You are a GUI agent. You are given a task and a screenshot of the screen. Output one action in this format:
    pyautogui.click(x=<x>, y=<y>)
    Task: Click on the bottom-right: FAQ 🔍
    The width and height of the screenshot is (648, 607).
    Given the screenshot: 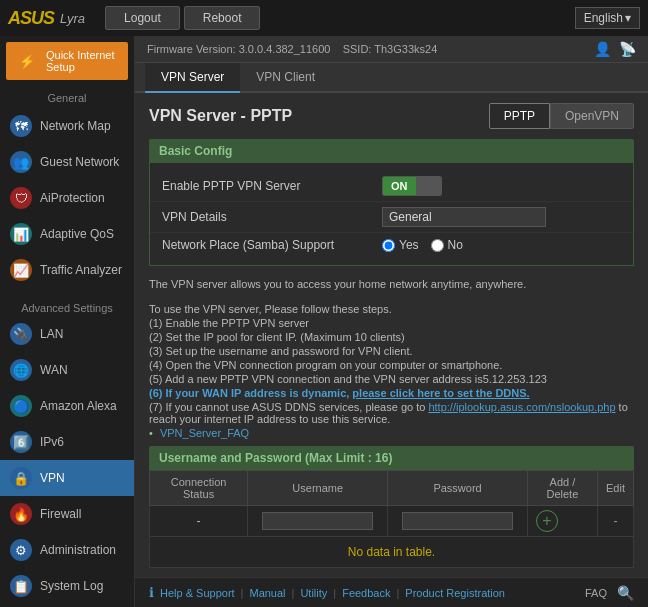 What is the action you would take?
    pyautogui.click(x=610, y=593)
    